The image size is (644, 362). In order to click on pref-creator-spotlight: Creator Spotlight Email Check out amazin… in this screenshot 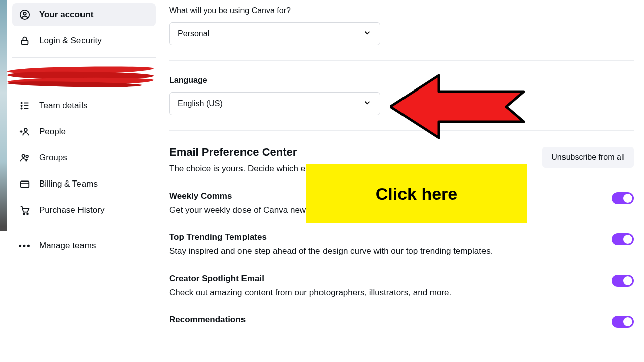, I will do `click(401, 286)`.